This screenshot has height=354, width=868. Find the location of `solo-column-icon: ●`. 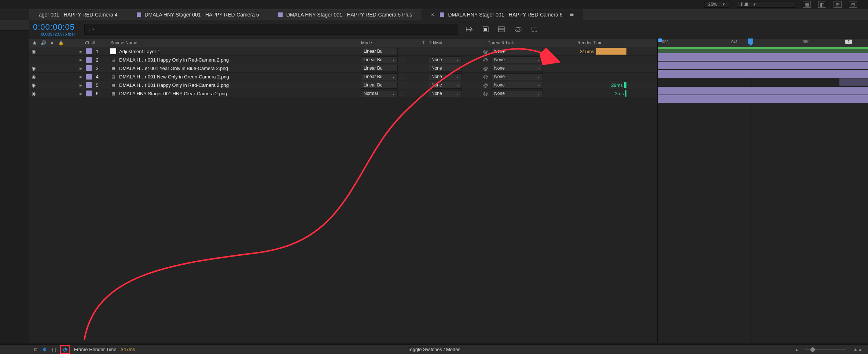

solo-column-icon: ● is located at coordinates (52, 43).